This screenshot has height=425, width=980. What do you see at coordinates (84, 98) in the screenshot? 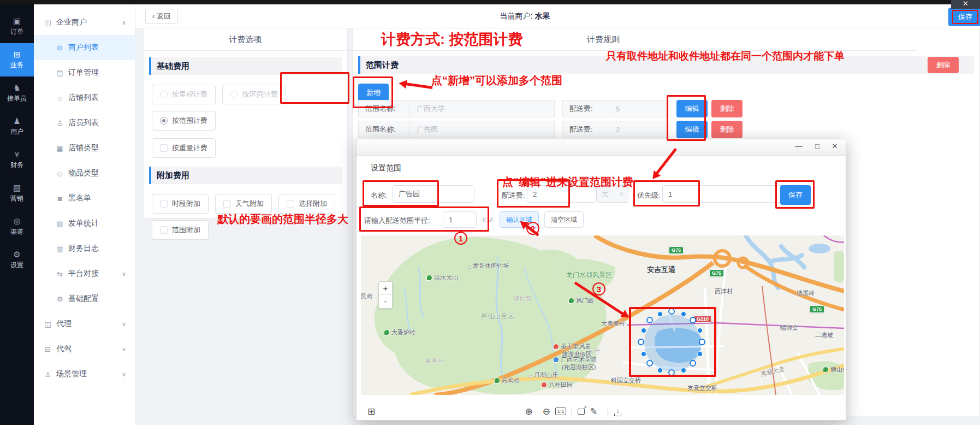
I see `sidebar-item-shop-list: ⌂店铺列表` at bounding box center [84, 98].